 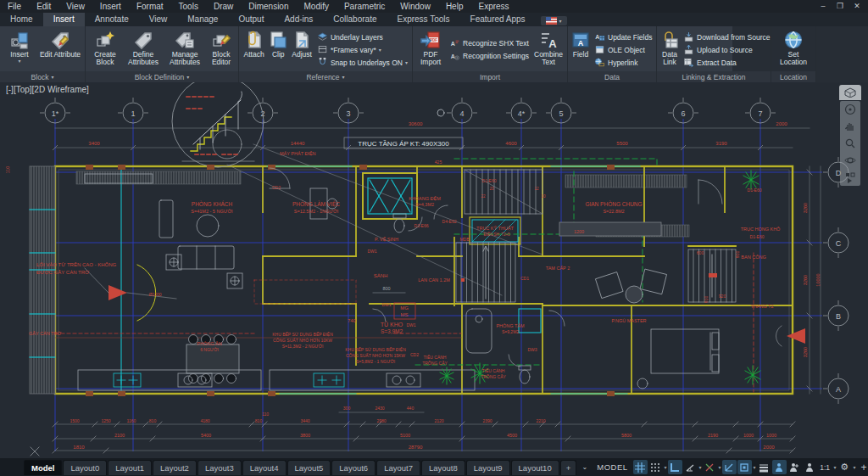 What do you see at coordinates (844, 467) in the screenshot?
I see `workspace-switching-button: ⚙` at bounding box center [844, 467].